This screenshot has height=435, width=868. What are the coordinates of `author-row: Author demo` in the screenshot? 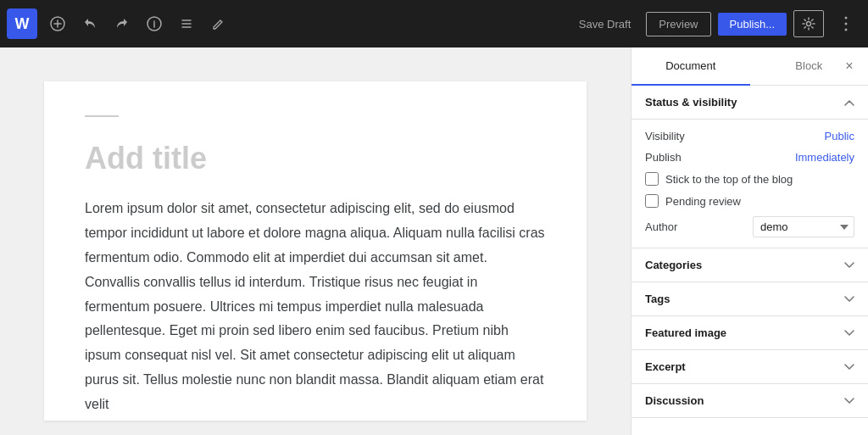 It's located at (749, 227).